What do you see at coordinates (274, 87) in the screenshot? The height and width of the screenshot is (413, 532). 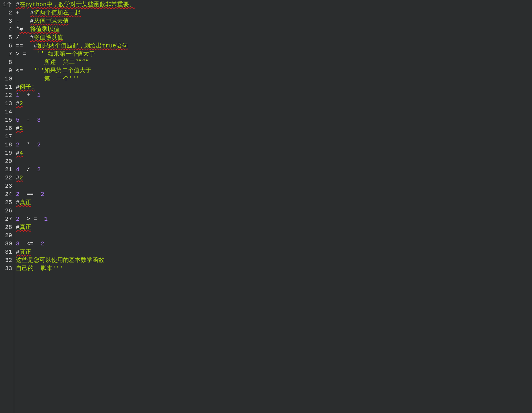 I see `code-line: #例子:` at bounding box center [274, 87].